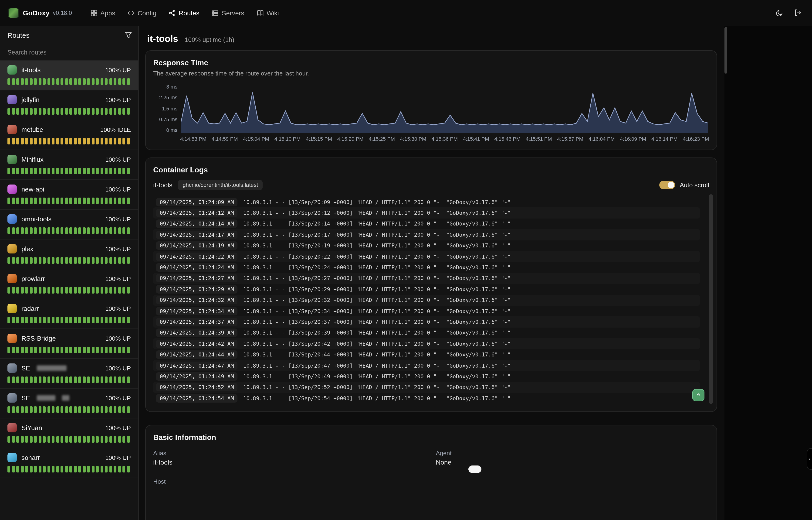 This screenshot has height=520, width=812. Describe the element at coordinates (62, 13) in the screenshot. I see `version-label: v0.18.0` at that location.